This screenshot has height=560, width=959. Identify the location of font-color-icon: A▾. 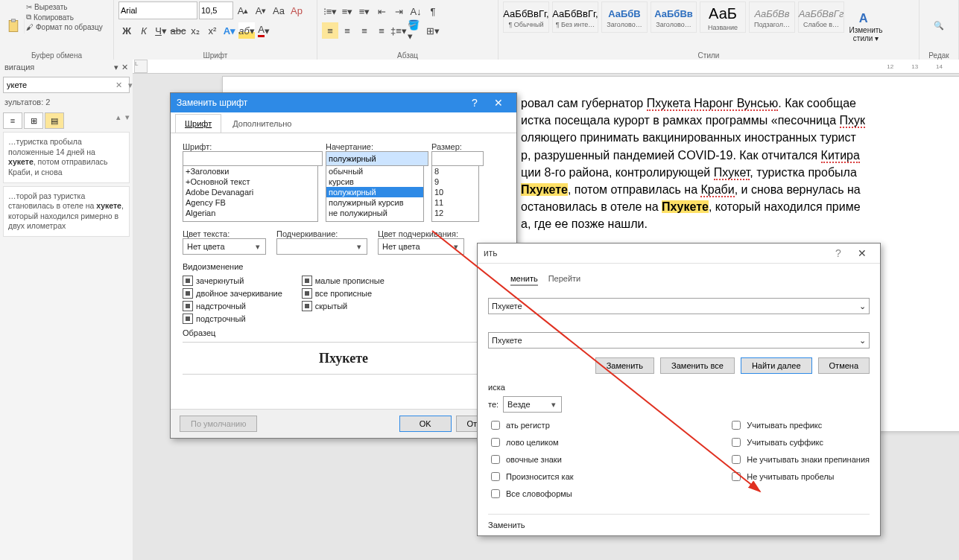
(264, 31).